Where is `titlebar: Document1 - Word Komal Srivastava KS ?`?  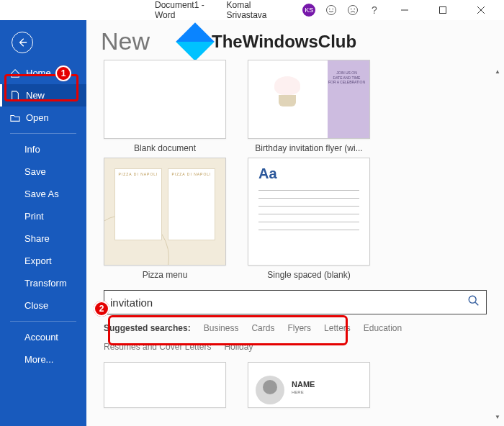
titlebar: Document1 - Word Komal Srivastava KS ? is located at coordinates (252, 10).